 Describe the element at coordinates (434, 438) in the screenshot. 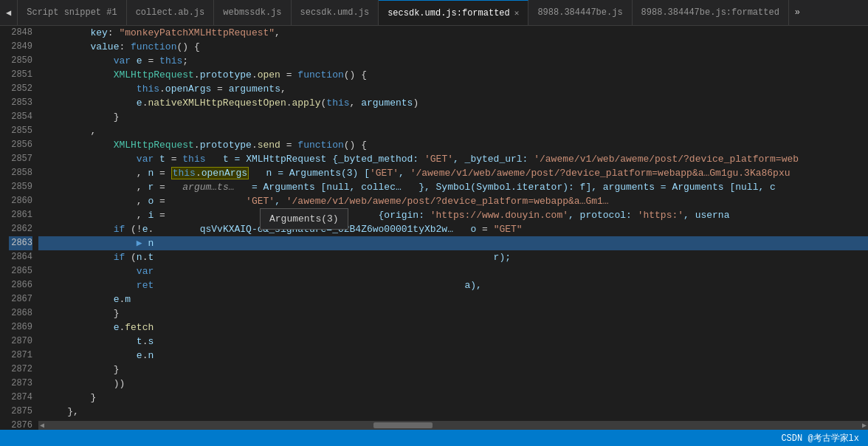

I see `status-bar: CSDN @考古学家lx` at that location.